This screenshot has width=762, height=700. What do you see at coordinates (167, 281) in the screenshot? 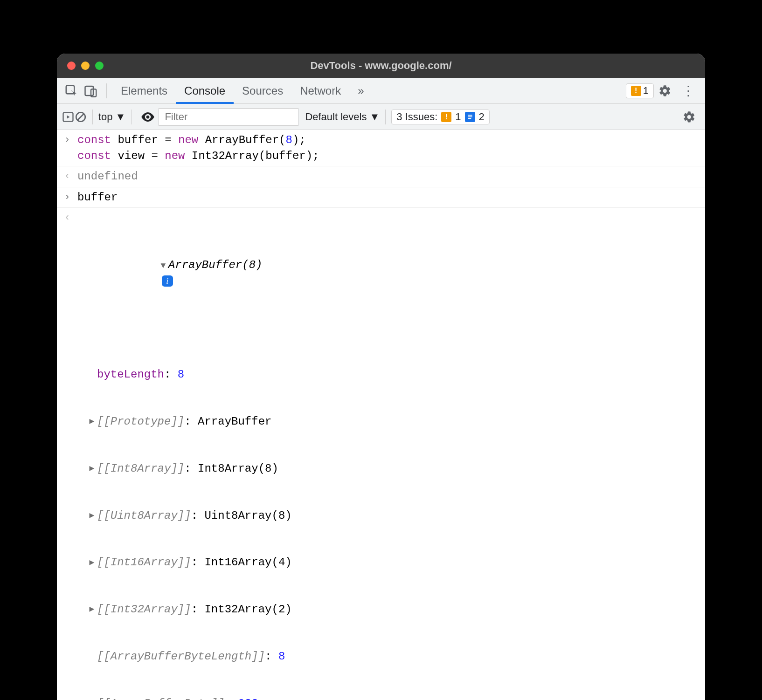
I see `info-badge-icon: i` at bounding box center [167, 281].